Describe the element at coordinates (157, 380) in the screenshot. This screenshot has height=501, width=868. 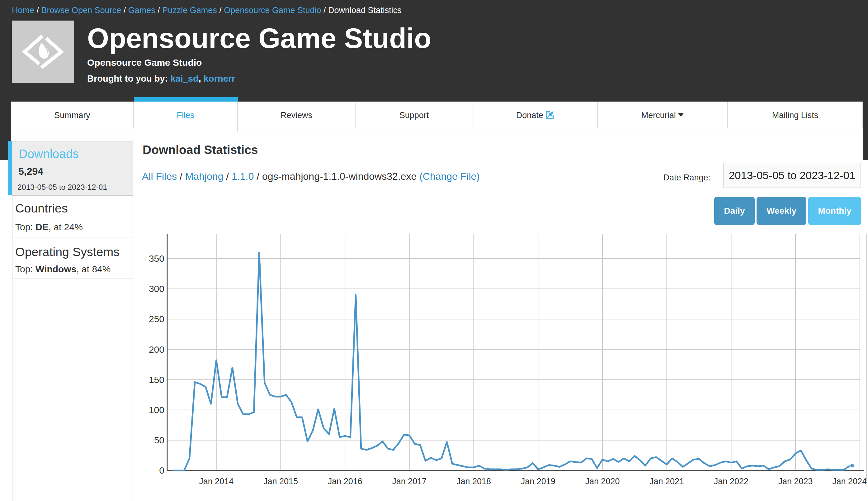
I see `svg-text: 150` at that location.